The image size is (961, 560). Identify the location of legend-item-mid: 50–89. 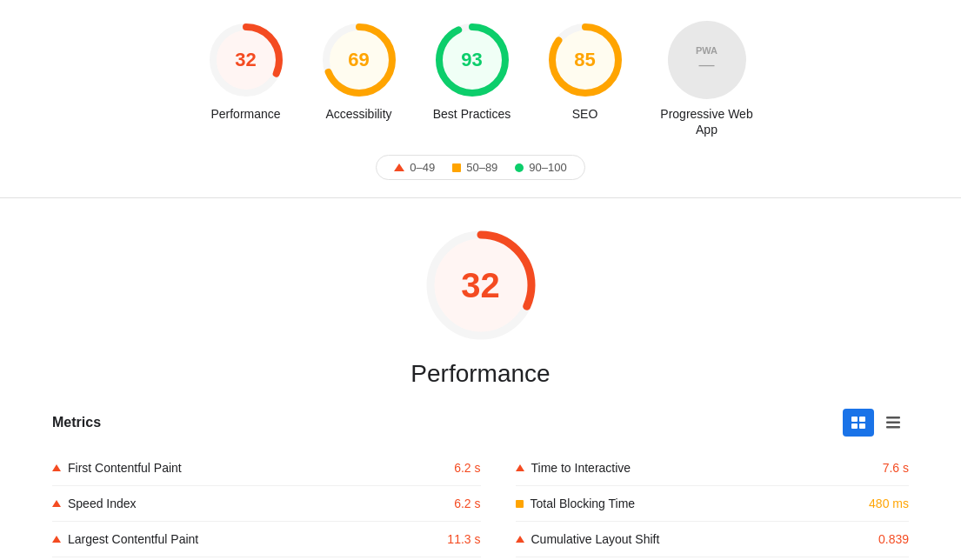
(475, 167).